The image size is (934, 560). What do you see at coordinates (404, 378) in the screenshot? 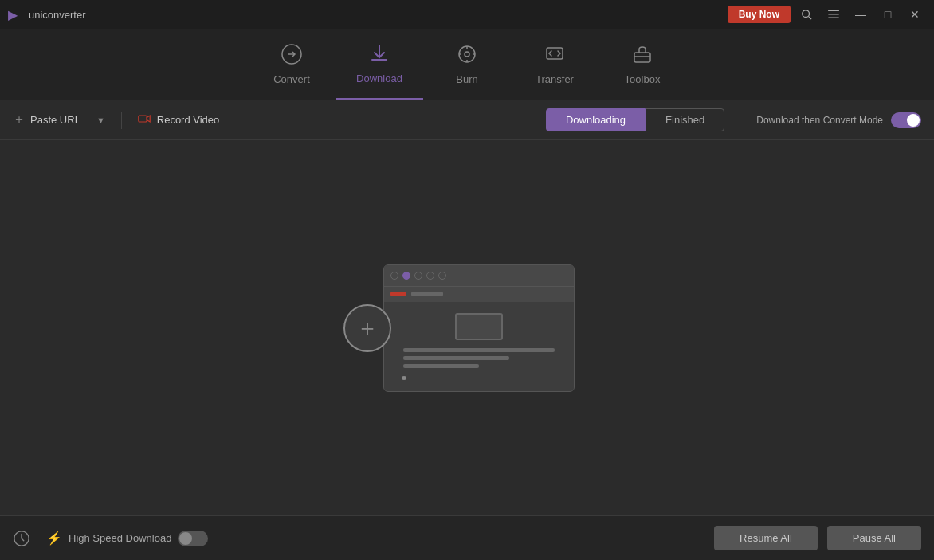
I see `small-indicator` at bounding box center [404, 378].